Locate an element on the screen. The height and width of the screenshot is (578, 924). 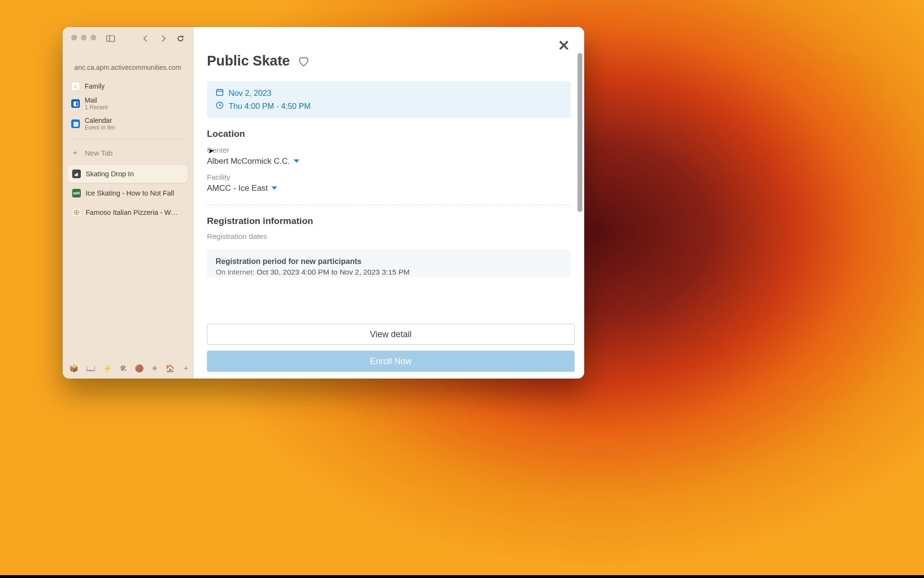
footer-icon: 🛠 is located at coordinates (123, 368).